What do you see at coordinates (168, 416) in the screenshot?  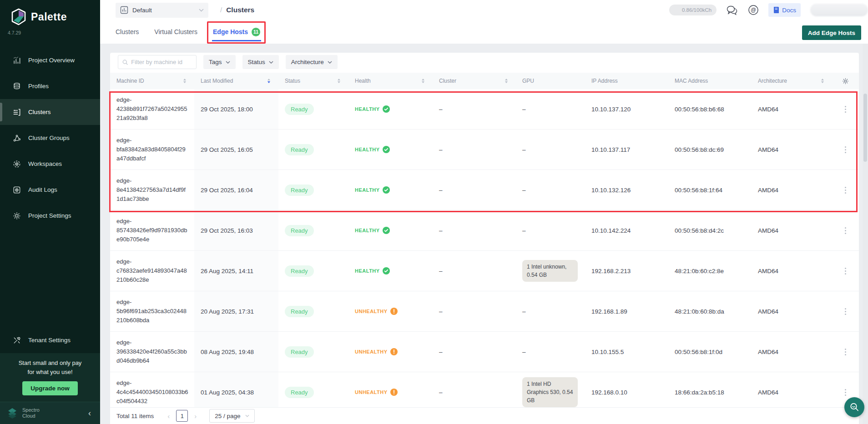 I see `chevron-left-icon: ‹` at bounding box center [168, 416].